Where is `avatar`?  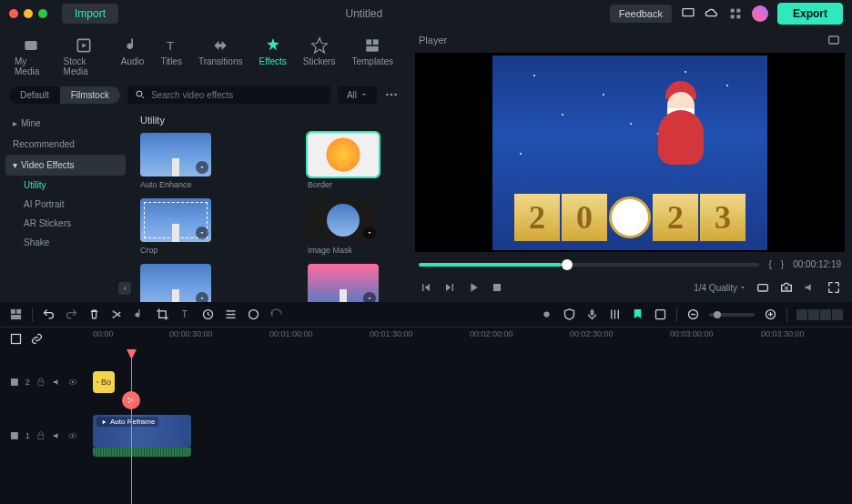 avatar is located at coordinates (760, 14).